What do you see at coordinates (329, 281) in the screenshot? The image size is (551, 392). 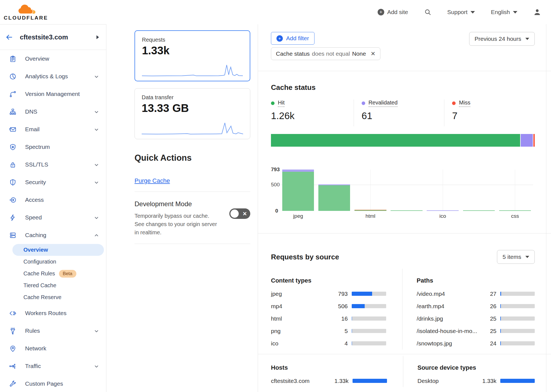 I see `source-panel-header: Content types` at bounding box center [329, 281].